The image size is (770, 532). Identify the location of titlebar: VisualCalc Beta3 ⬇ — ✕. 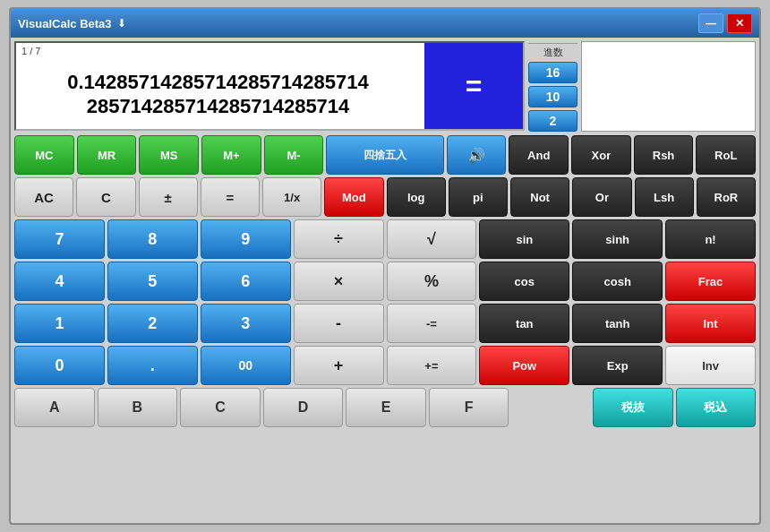
(385, 23).